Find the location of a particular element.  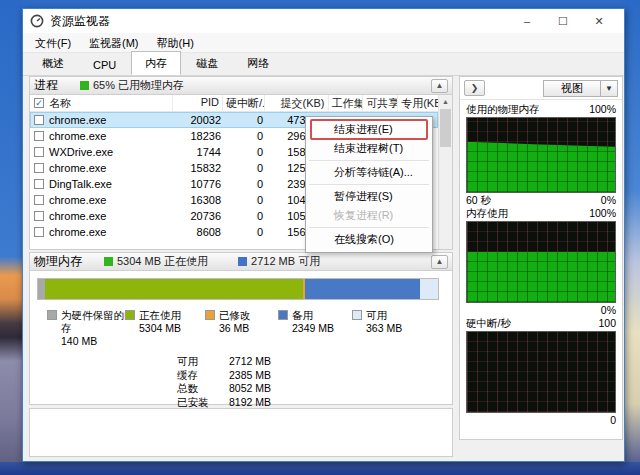

process-section-title: 进程 is located at coordinates (46, 86).